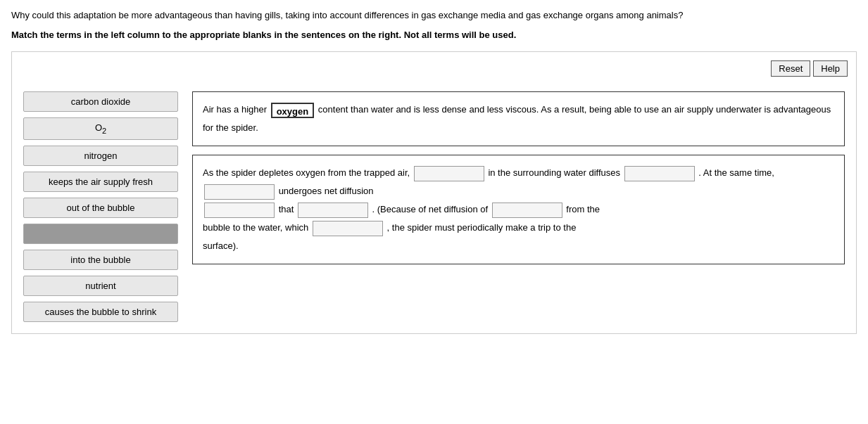 This screenshot has width=868, height=424. What do you see at coordinates (101, 208) in the screenshot?
I see `term-out-of-bubble: out of the bubble` at bounding box center [101, 208].